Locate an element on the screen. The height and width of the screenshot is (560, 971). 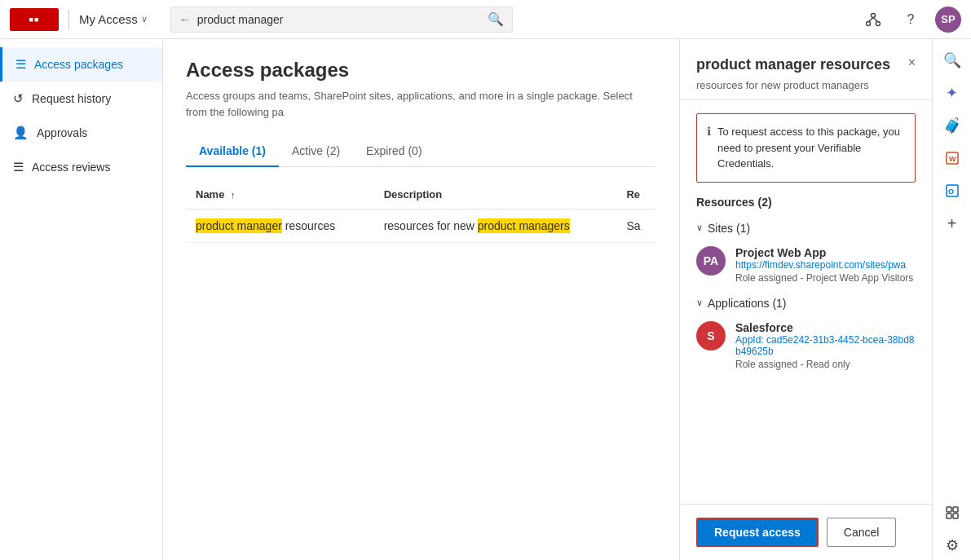
table-cell-name: product manager resources is located at coordinates (280, 227).